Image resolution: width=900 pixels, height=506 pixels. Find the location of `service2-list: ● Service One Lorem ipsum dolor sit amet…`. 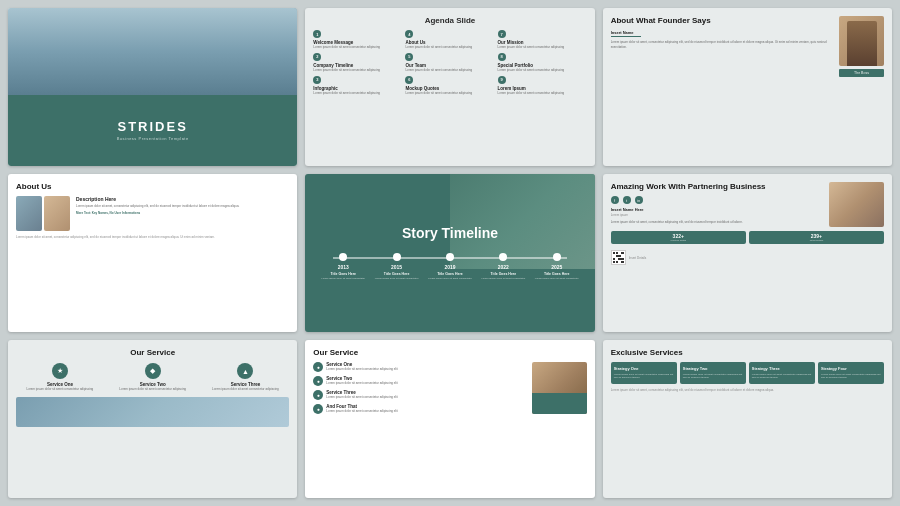

service2-list: ● Service One Lorem ipsum dolor sit amet… is located at coordinates (419, 388).